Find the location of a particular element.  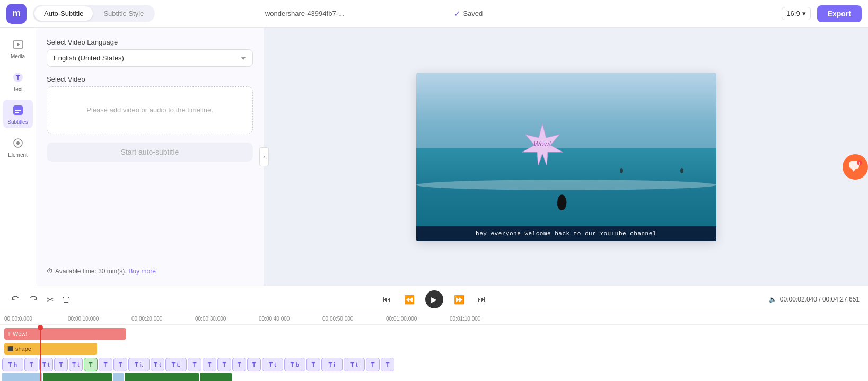

tick-2: 00:00:20.000 is located at coordinates (163, 319).